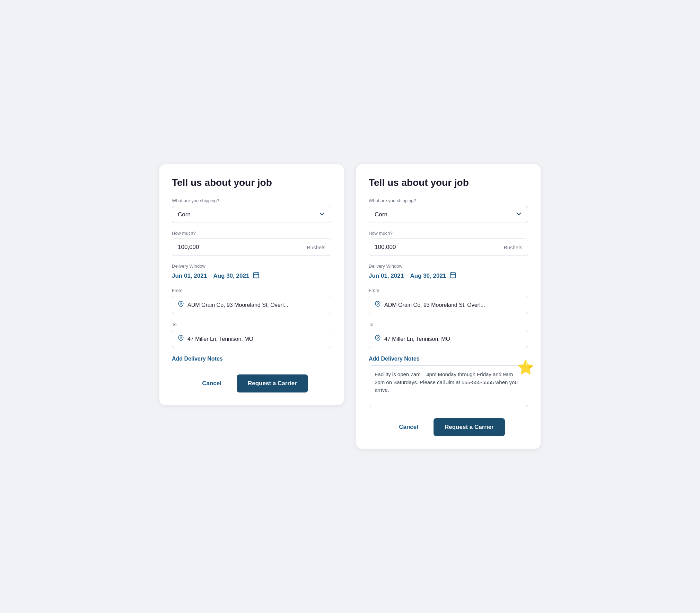 The width and height of the screenshot is (700, 613). Describe the element at coordinates (252, 325) in the screenshot. I see `to-label-left: To` at that location.